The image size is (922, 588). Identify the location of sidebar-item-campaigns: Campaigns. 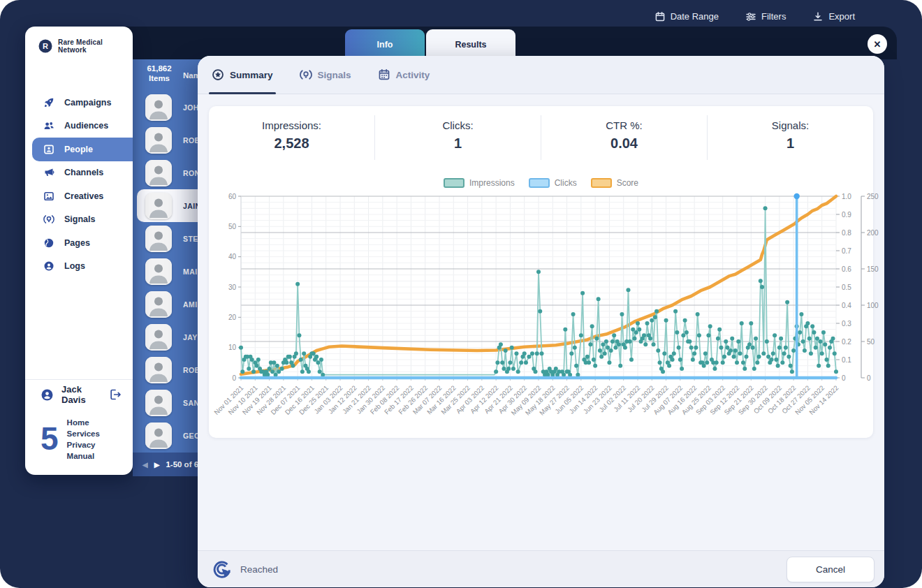
(79, 103).